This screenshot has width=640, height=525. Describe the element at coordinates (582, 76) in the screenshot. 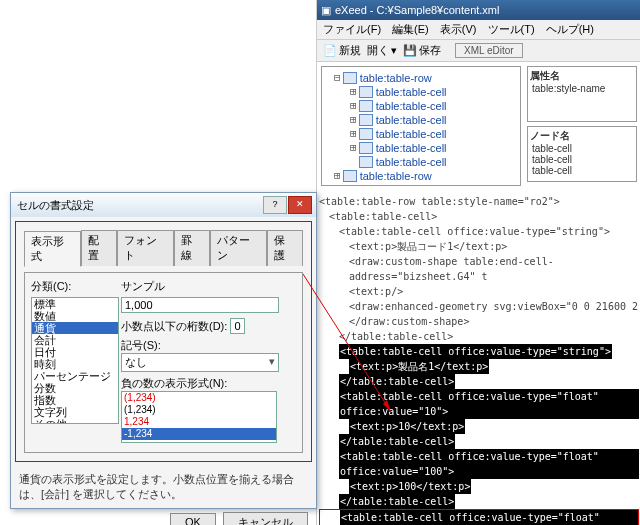

I see `attributes-header: 属性名` at that location.